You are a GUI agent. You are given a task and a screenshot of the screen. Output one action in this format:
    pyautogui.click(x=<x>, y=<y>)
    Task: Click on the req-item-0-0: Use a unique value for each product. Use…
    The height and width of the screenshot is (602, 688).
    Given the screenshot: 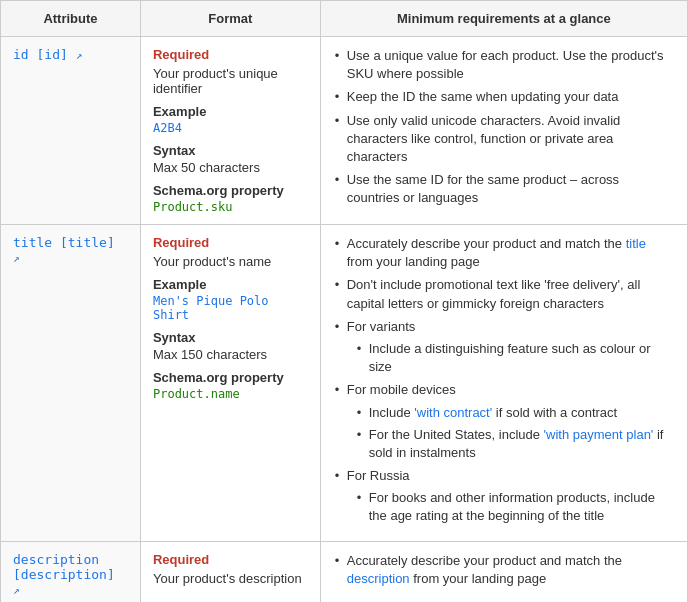 What is the action you would take?
    pyautogui.click(x=504, y=65)
    